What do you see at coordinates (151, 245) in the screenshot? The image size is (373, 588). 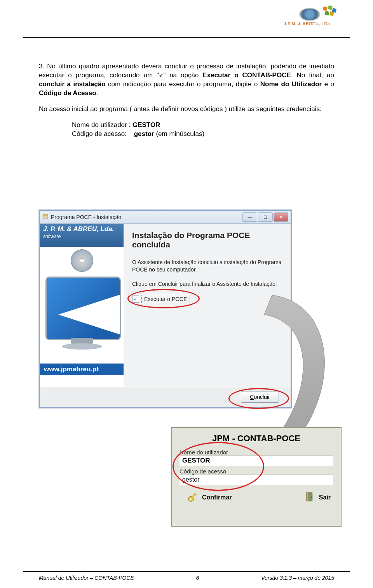 I see `title-line2: concluída` at bounding box center [151, 245].